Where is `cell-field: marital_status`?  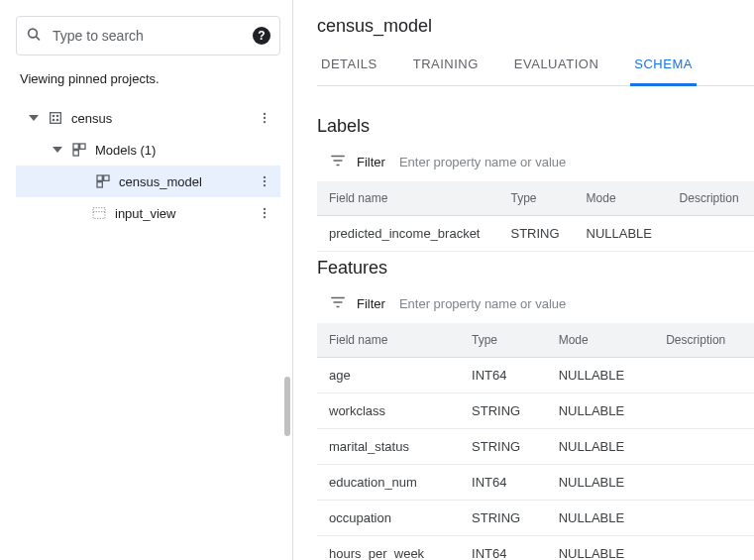
cell-field: marital_status is located at coordinates (388, 447).